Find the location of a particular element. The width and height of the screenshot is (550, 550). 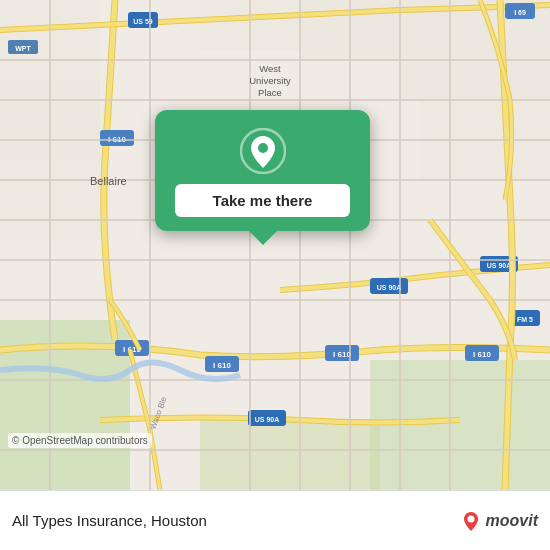

svg-text: West is located at coordinates (270, 68).